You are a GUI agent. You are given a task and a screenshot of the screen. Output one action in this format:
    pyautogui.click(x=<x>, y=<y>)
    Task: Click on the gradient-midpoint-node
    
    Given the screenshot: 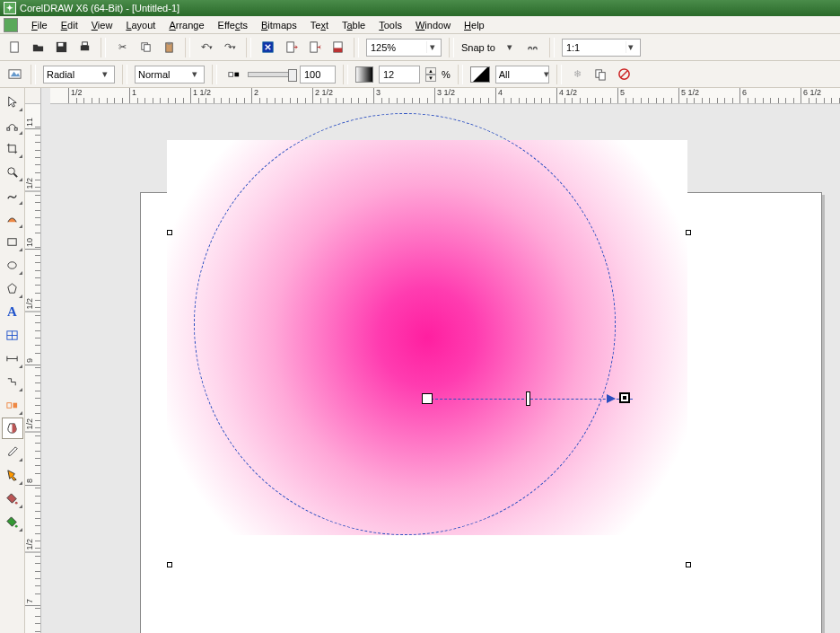 What is the action you would take?
    pyautogui.click(x=528, y=399)
    